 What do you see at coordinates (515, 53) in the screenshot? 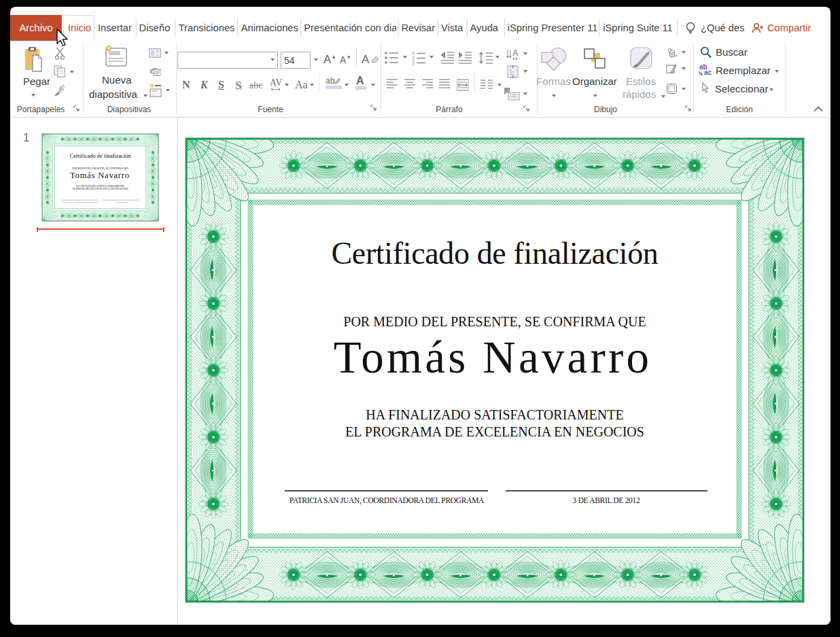
I see `svg-text: A` at bounding box center [515, 53].